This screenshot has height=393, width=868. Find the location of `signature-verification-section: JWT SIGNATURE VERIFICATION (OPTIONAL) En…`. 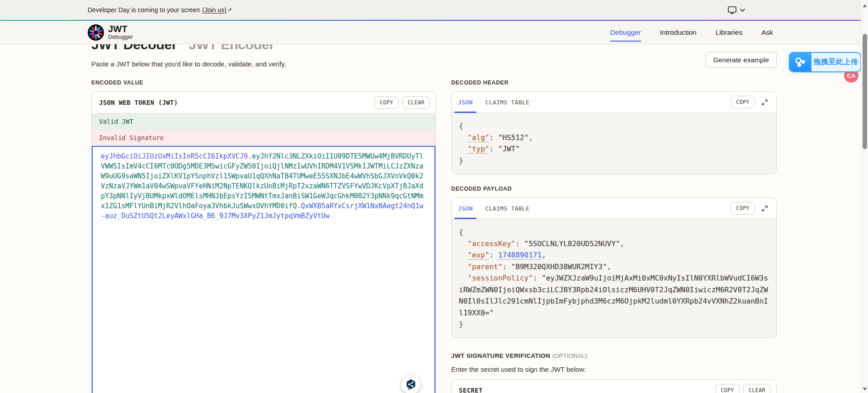

signature-verification-section: JWT SIGNATURE VERIFICATION (OPTIONAL) En… is located at coordinates (614, 372).